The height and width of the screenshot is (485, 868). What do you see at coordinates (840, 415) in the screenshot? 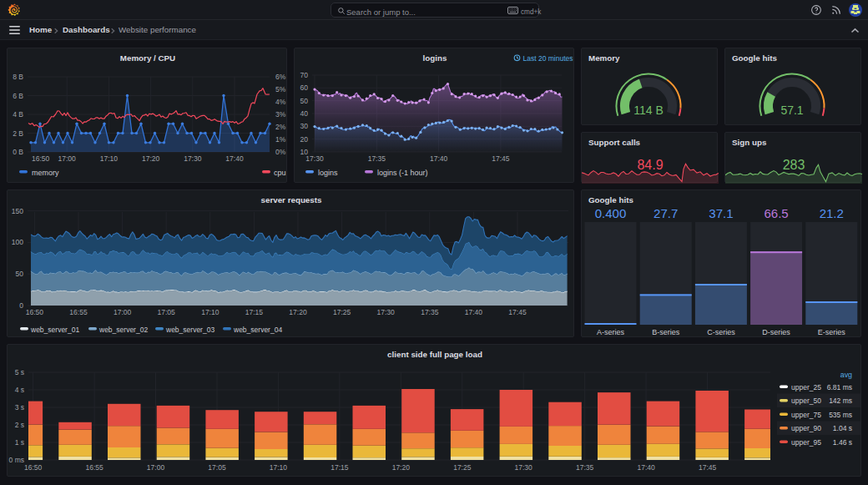
I see `svg-text: 535 ms` at bounding box center [840, 415].